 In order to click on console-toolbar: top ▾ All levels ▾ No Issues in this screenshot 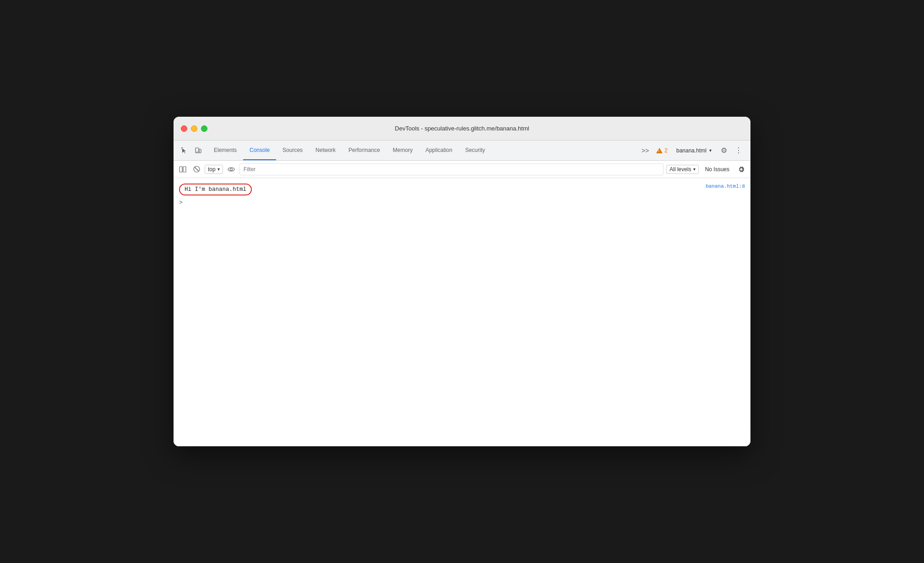, I will do `click(462, 169)`.